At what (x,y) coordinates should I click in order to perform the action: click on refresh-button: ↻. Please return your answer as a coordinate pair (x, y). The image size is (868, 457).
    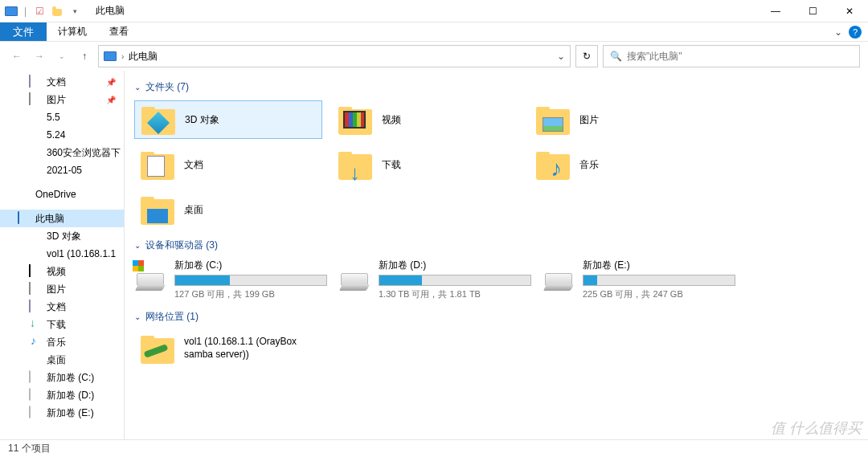
    Looking at the image, I should click on (587, 56).